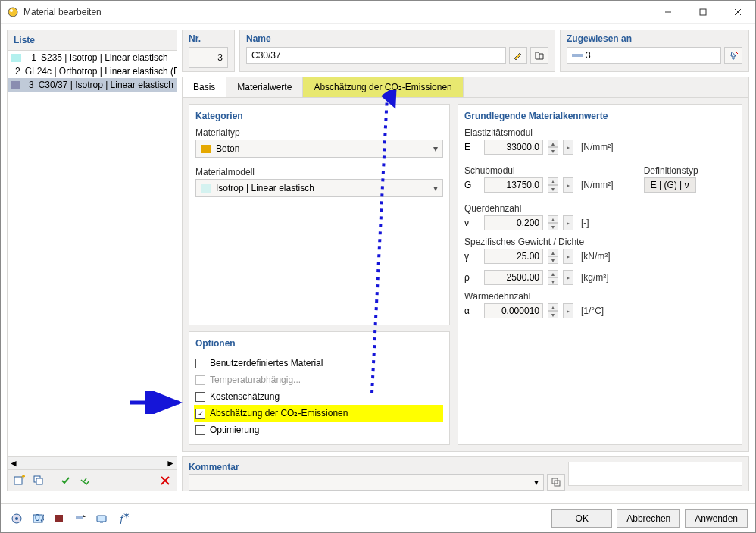 Image resolution: width=756 pixels, height=533 pixels. What do you see at coordinates (235, 430) in the screenshot?
I see `option-label: Optimierung` at bounding box center [235, 430].